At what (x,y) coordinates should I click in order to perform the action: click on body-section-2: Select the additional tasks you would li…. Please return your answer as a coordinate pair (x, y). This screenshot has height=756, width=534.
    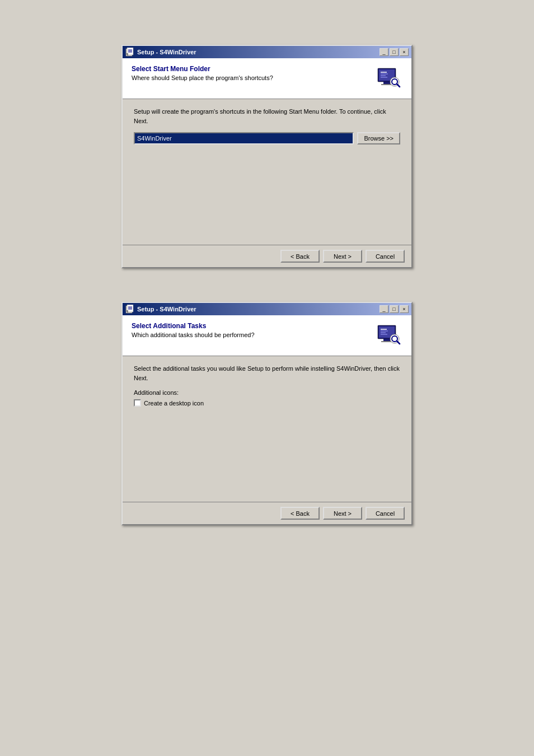
    Looking at the image, I should click on (267, 429).